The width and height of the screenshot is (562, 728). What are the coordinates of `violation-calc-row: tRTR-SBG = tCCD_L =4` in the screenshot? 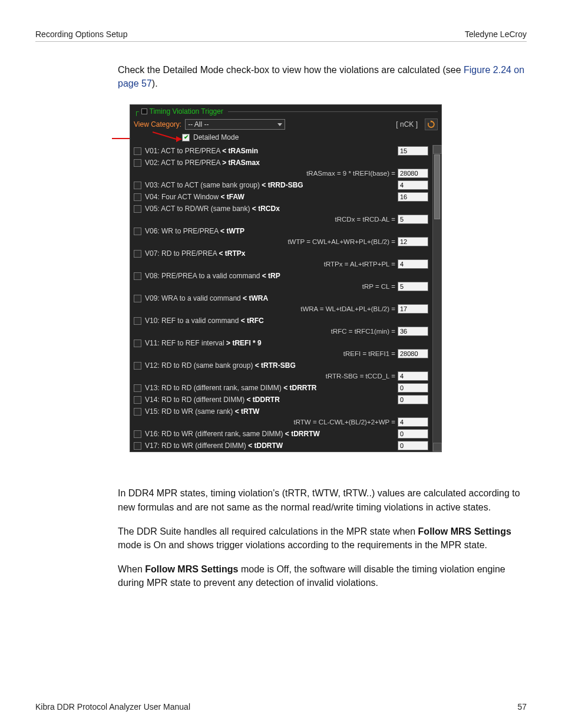 It's located at (281, 377).